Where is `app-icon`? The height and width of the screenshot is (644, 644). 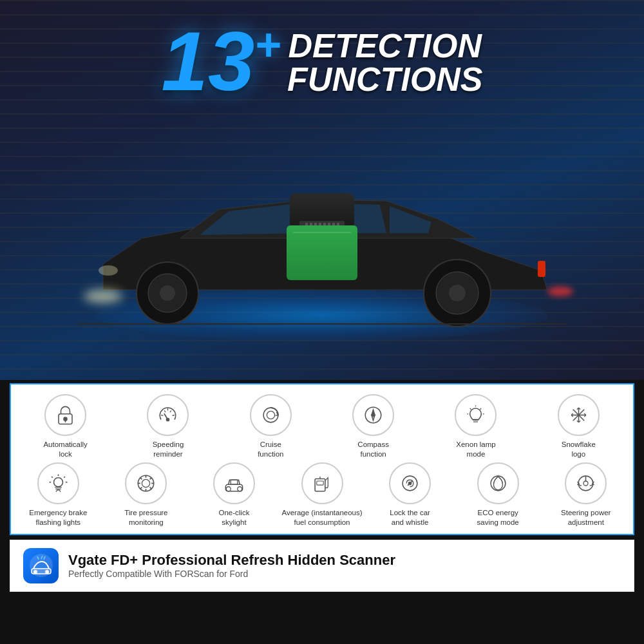 app-icon is located at coordinates (41, 565).